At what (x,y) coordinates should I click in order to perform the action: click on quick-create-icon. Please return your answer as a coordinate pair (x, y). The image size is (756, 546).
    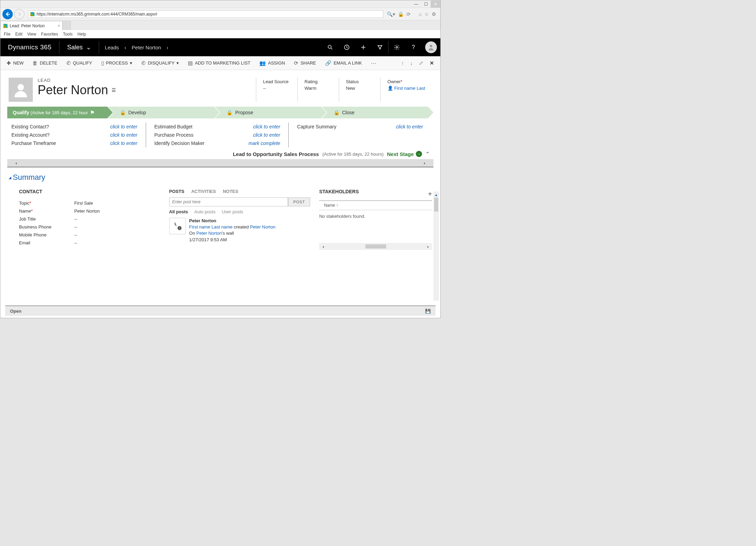
    Looking at the image, I should click on (363, 47).